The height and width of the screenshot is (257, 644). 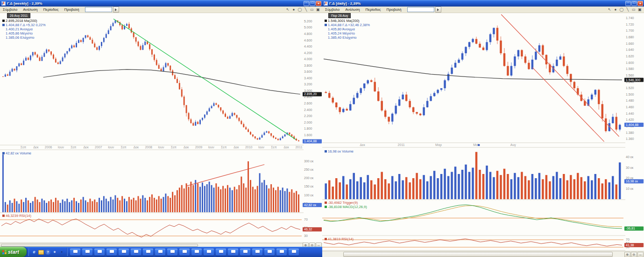 What do you see at coordinates (477, 4) in the screenshot?
I see `window-title: Γ.Δ [daily] - 2,39%` at bounding box center [477, 4].